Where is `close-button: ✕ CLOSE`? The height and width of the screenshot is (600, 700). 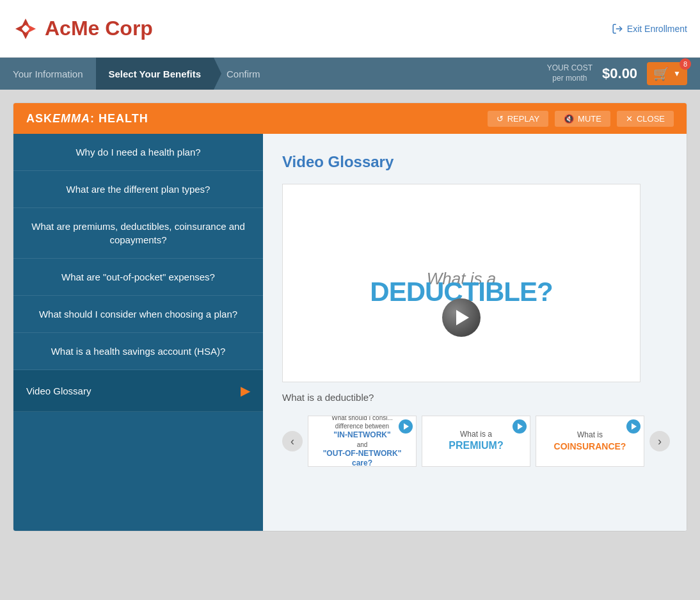
close-button: ✕ CLOSE is located at coordinates (645, 119).